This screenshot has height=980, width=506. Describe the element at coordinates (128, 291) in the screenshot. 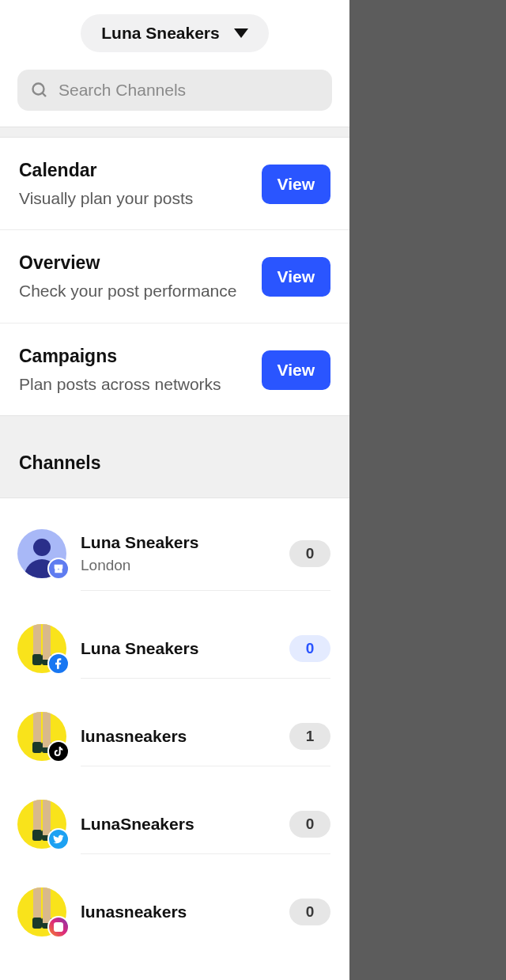

I see `nav-subtitle: Check your post performance` at that location.